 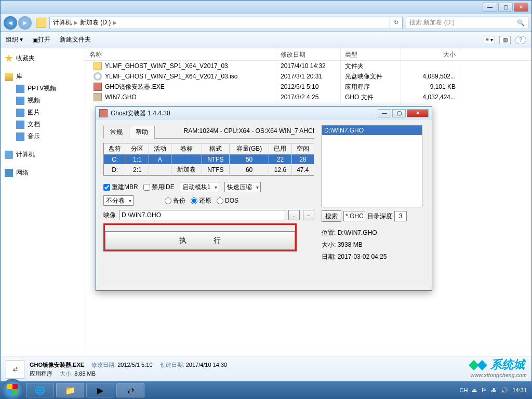 I want to click on close-button: ✕, so click(x=521, y=7).